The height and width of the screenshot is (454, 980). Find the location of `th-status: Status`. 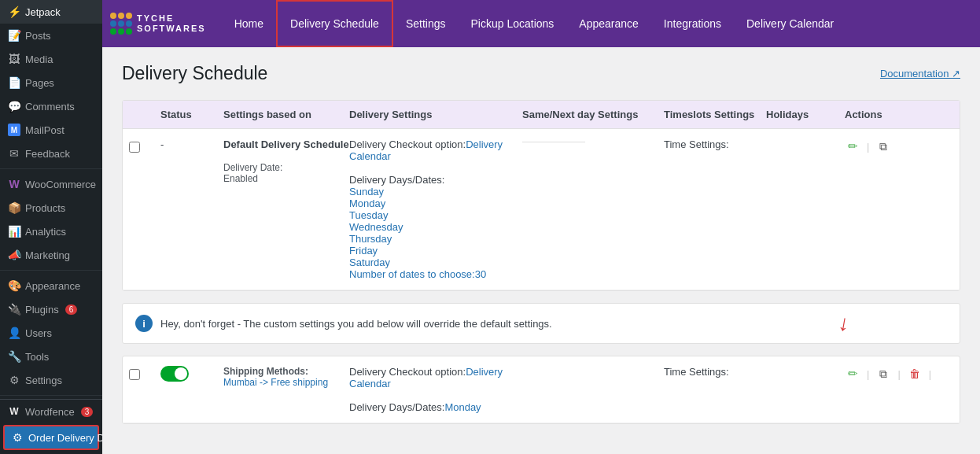

th-status: Status is located at coordinates (192, 115).